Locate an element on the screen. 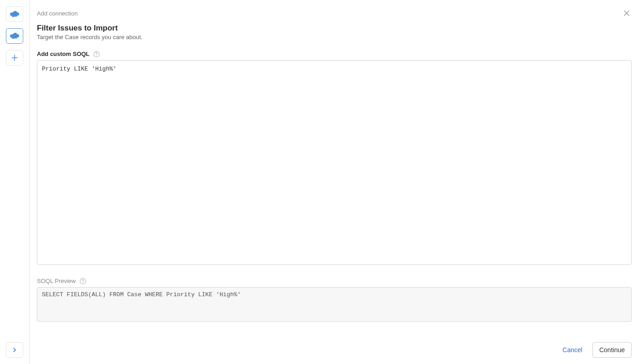 The width and height of the screenshot is (638, 364). top-row: Add connection is located at coordinates (334, 13).